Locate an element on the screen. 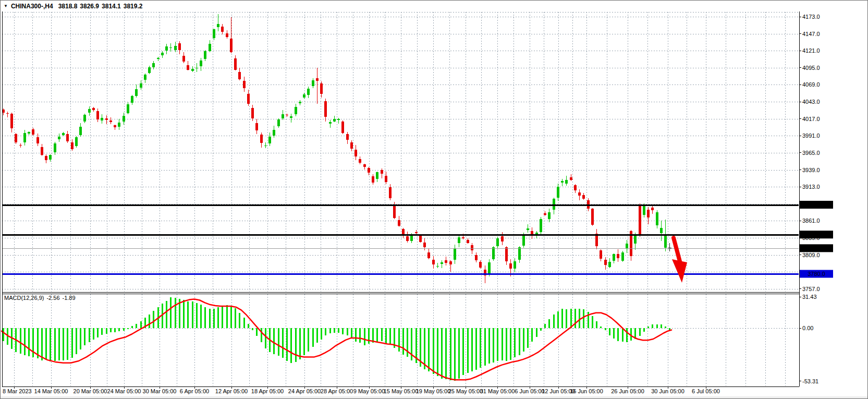 The image size is (868, 399). price-badge-label: 3840.0 is located at coordinates (816, 235).